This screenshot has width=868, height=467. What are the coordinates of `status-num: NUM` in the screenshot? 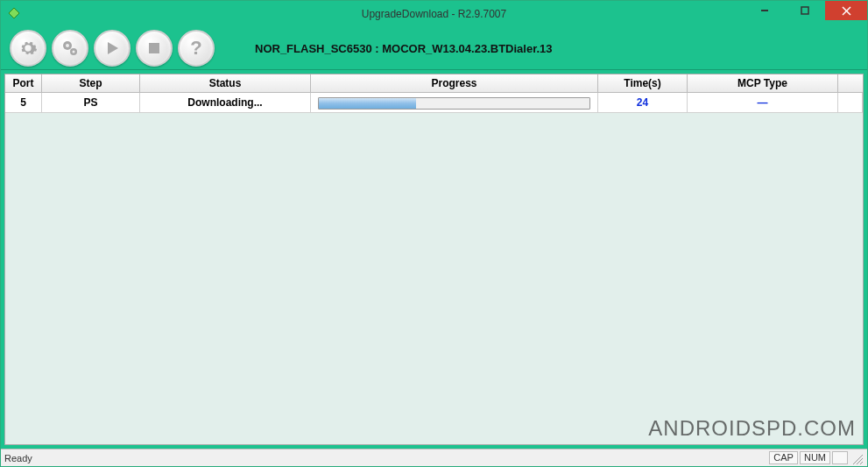 It's located at (815, 457).